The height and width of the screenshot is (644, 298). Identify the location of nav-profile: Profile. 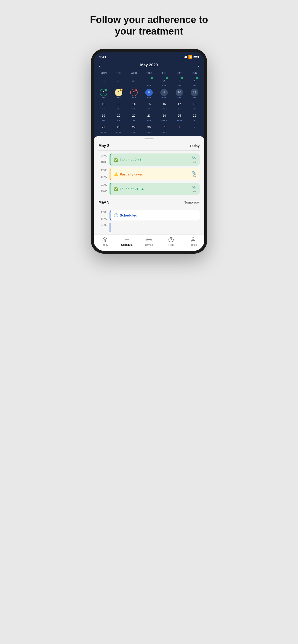
(193, 242).